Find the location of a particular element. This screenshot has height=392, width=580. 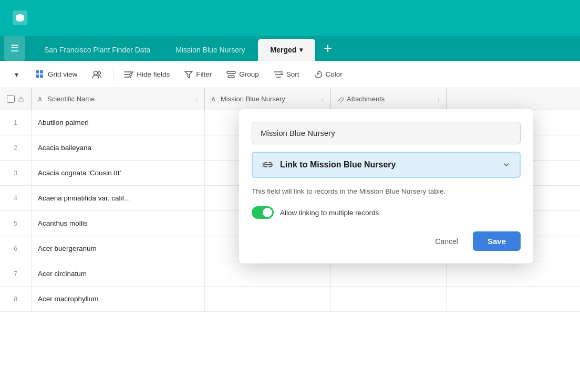

toggle-knob is located at coordinates (267, 213).